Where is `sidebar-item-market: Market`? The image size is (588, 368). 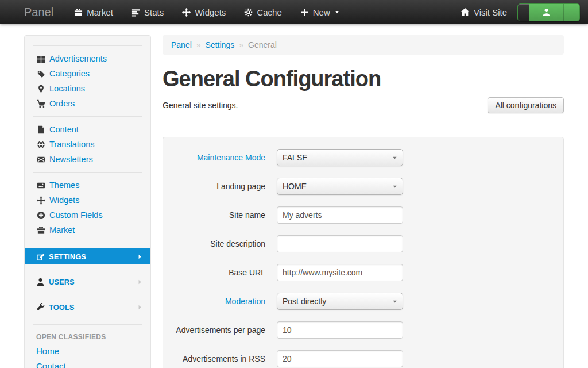
sidebar-item-market: Market is located at coordinates (87, 230).